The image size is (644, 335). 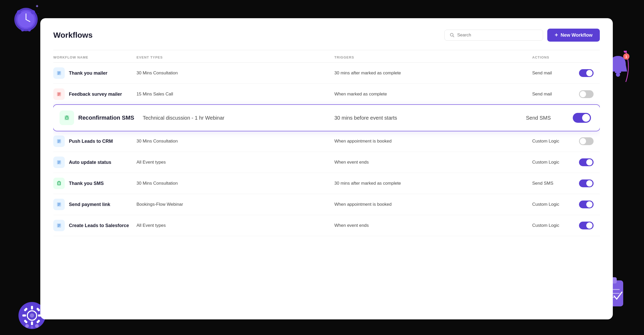 I want to click on svg-text: 1, so click(x=626, y=57).